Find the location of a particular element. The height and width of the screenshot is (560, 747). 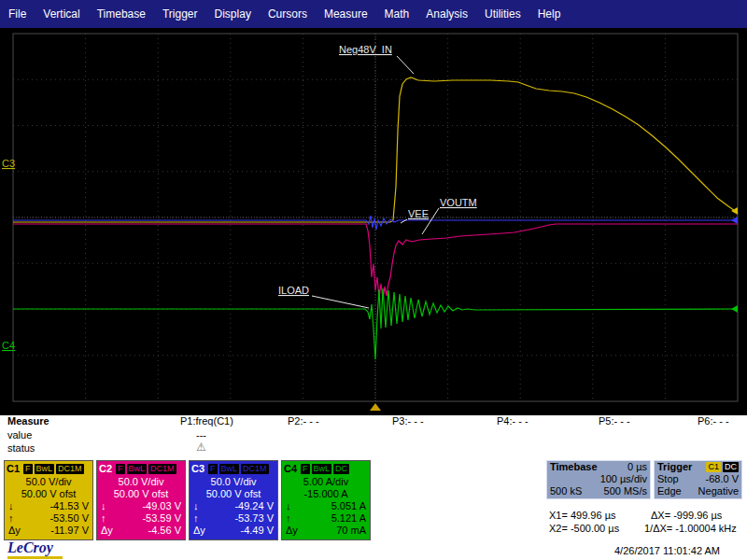

cursor-x1: X1= 499.96 µs is located at coordinates (583, 515).